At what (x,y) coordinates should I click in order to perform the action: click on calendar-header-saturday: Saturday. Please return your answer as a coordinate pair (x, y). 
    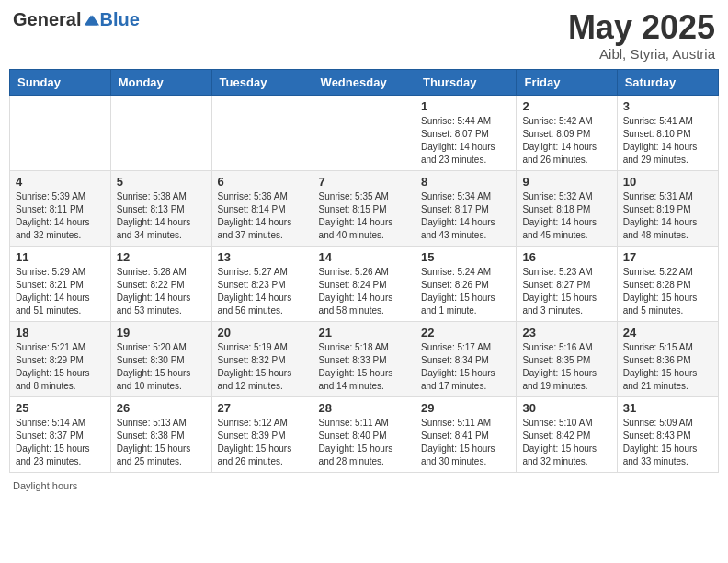
    Looking at the image, I should click on (667, 82).